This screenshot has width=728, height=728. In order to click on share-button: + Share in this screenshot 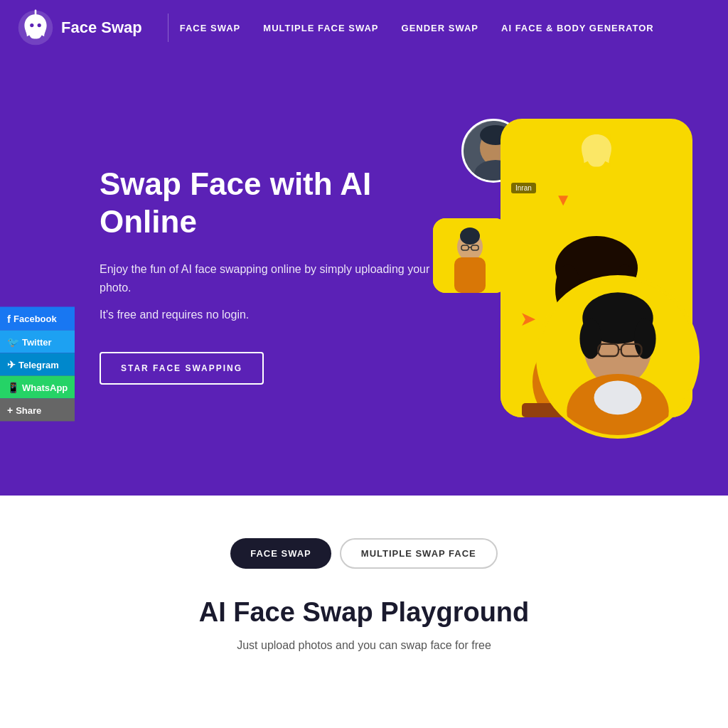, I will do `click(37, 410)`.